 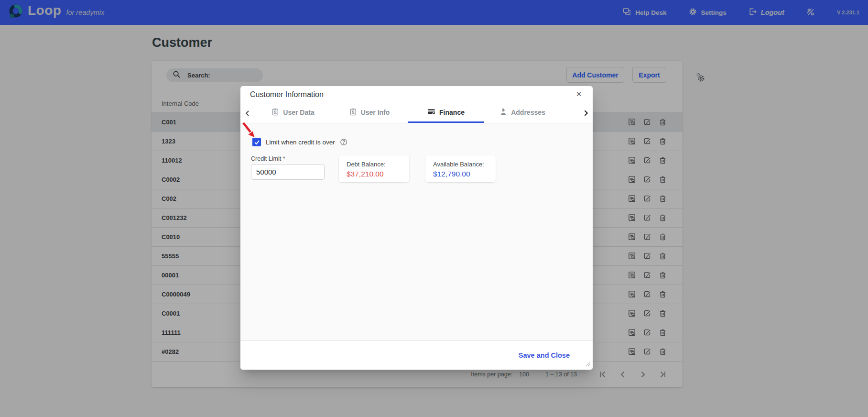 What do you see at coordinates (257, 142) in the screenshot?
I see `limit-checkbox` at bounding box center [257, 142].